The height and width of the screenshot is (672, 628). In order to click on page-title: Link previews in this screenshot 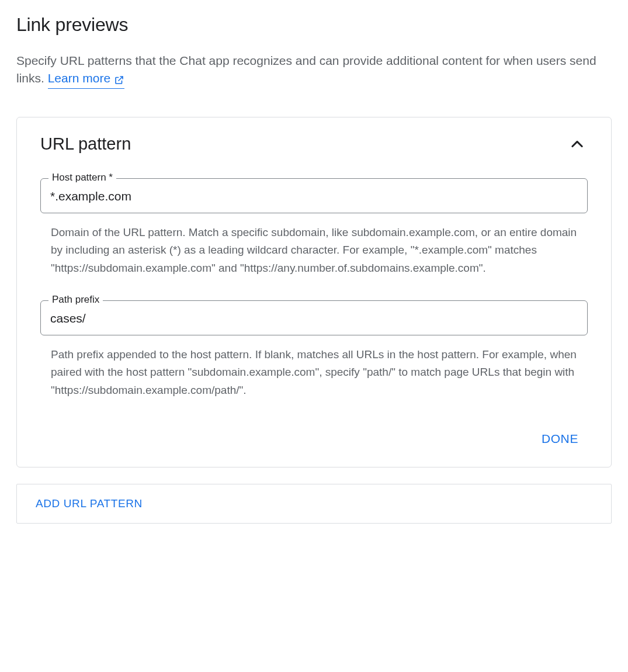, I will do `click(314, 25)`.